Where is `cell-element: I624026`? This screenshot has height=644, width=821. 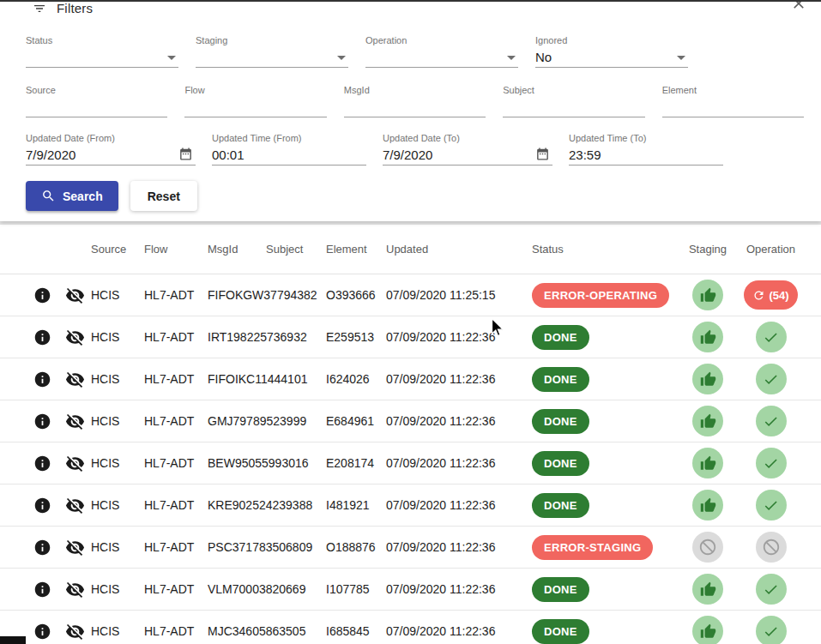
cell-element: I624026 is located at coordinates (356, 379).